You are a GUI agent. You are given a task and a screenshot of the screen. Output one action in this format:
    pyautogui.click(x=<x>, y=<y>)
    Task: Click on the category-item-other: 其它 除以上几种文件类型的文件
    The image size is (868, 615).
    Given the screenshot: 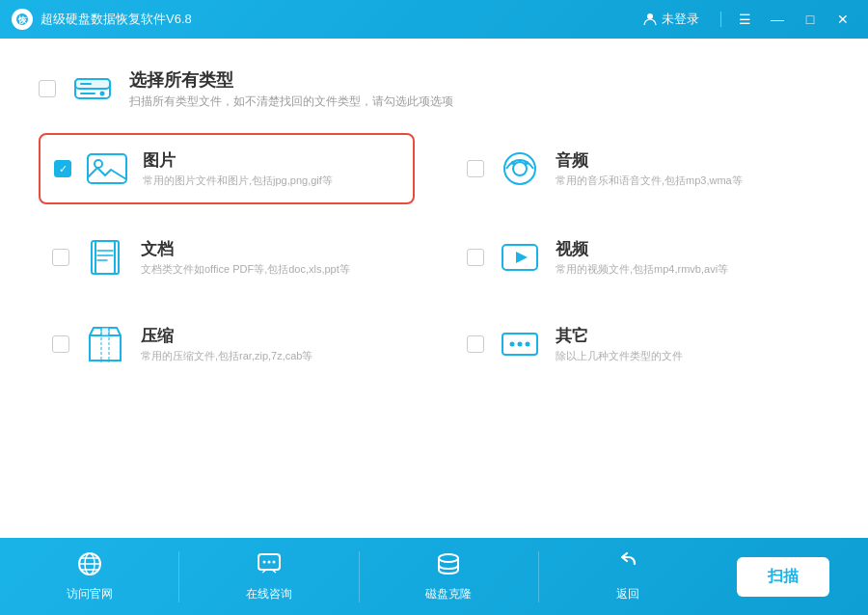 What is the action you would take?
    pyautogui.click(x=641, y=344)
    